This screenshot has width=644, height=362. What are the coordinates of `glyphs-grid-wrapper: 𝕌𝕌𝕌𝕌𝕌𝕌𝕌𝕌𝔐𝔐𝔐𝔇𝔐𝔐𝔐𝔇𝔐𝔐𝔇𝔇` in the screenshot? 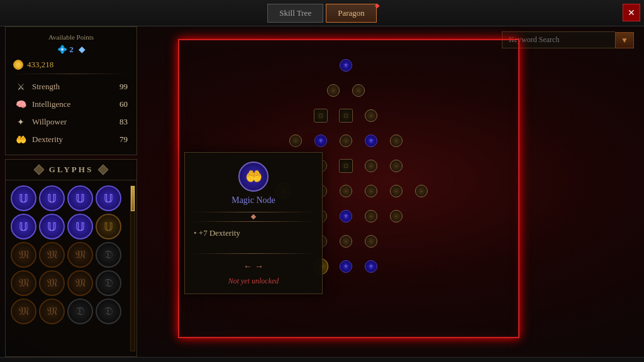 It's located at (71, 268).